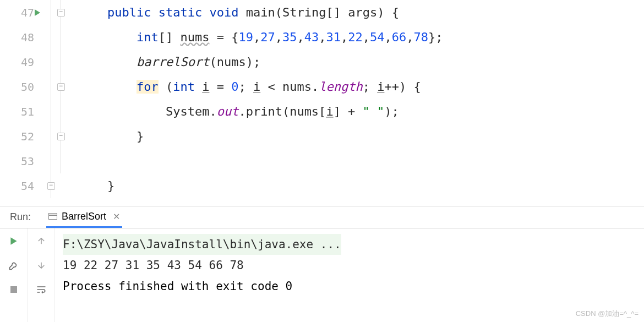  I want to click on line-number: 47, so click(23, 12).